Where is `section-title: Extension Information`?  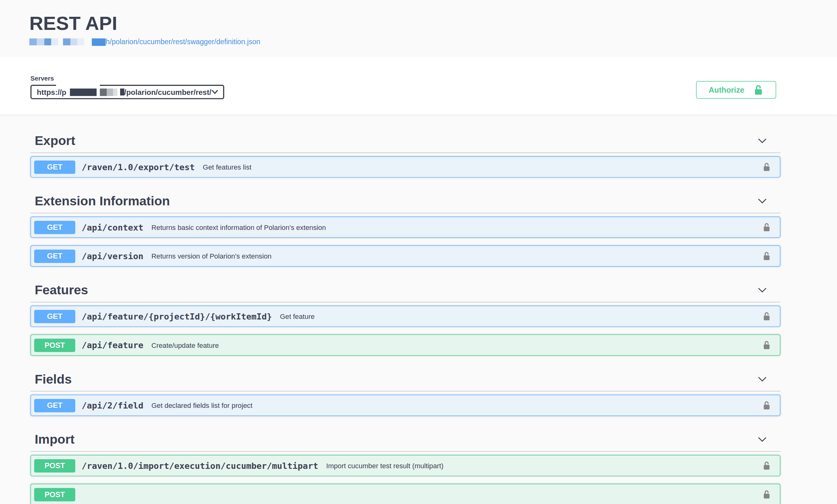
section-title: Extension Information is located at coordinates (102, 201).